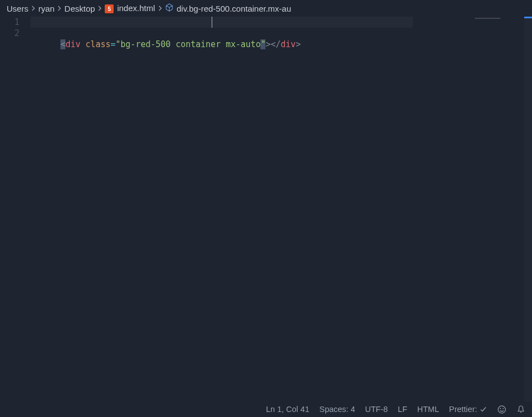 The height and width of the screenshot is (417, 532). What do you see at coordinates (10, 22) in the screenshot?
I see `line-number: 1` at bounding box center [10, 22].